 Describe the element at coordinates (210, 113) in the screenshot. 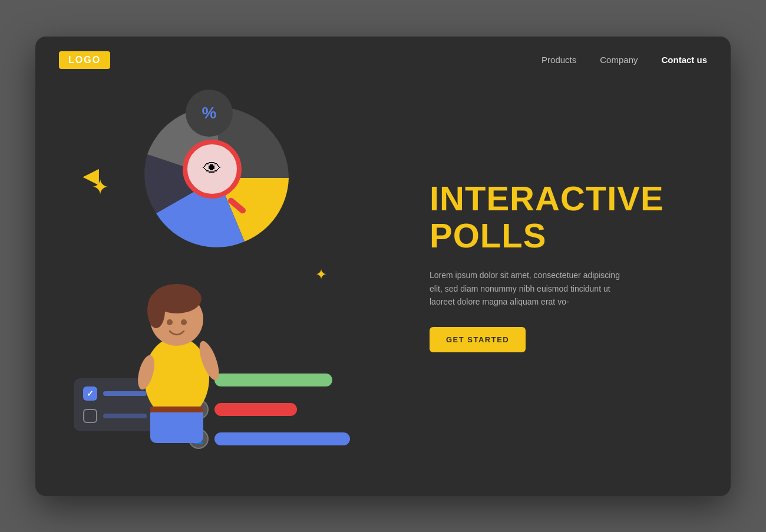

I see `percent-symbol: %` at that location.